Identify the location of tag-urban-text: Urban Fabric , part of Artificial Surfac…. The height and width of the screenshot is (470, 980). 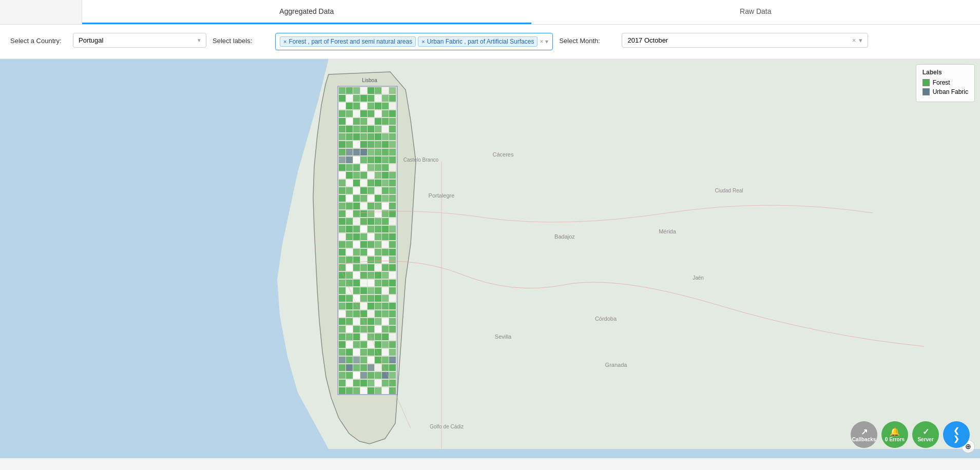
(481, 42).